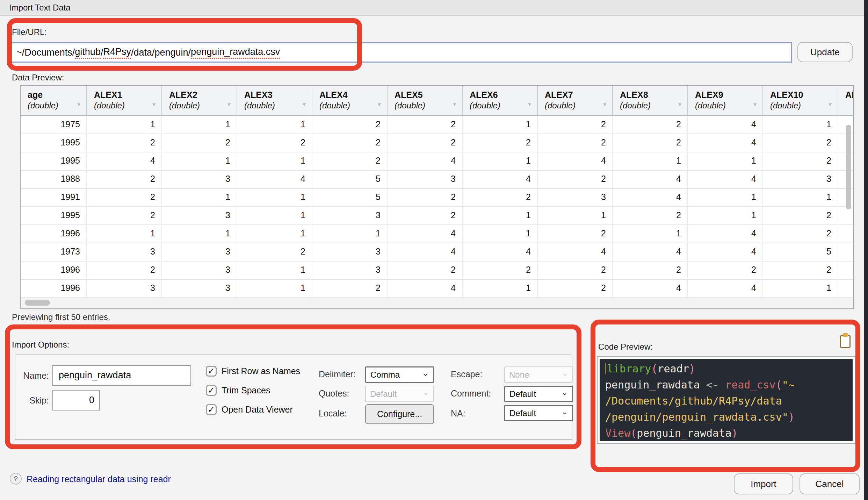 The width and height of the screenshot is (868, 500). Describe the element at coordinates (437, 303) in the screenshot. I see `horizontal-scrollbar` at that location.